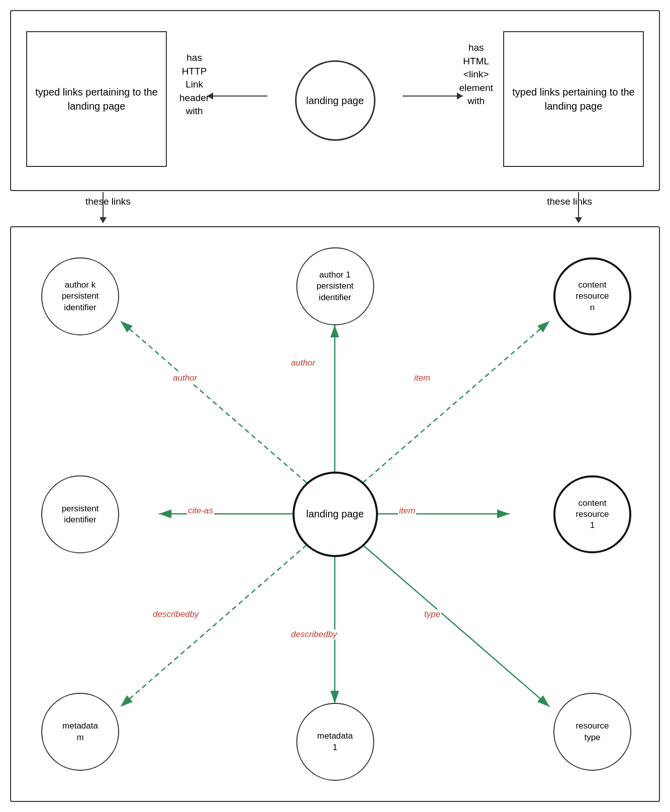 The width and height of the screenshot is (670, 812). I want to click on arrow-down-right, so click(579, 208).